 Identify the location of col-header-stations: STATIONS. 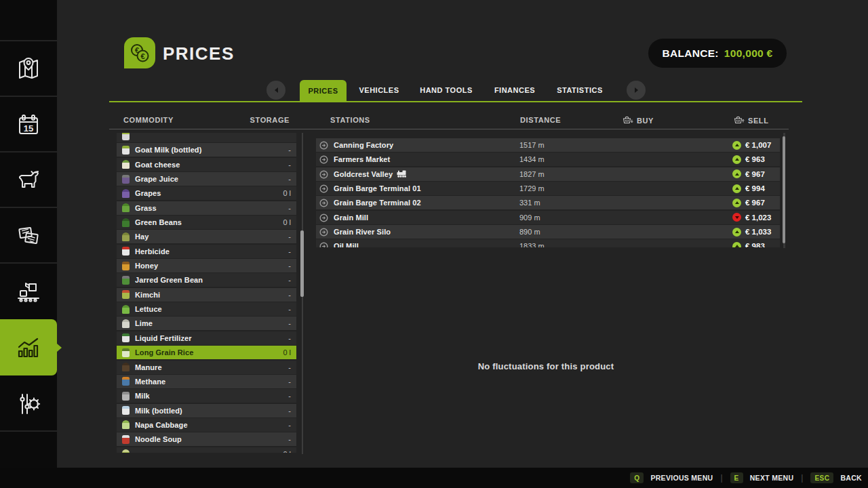
(350, 120).